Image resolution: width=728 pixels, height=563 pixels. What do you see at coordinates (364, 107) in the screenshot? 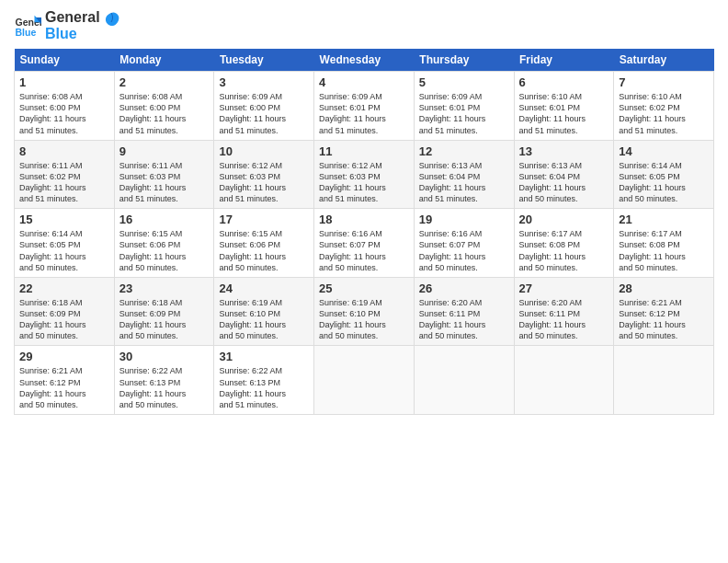
I see `calendar-week-row: 1Sunrise: 6:08 AMSunset: 6:00 PMDaylight…` at bounding box center [364, 107].